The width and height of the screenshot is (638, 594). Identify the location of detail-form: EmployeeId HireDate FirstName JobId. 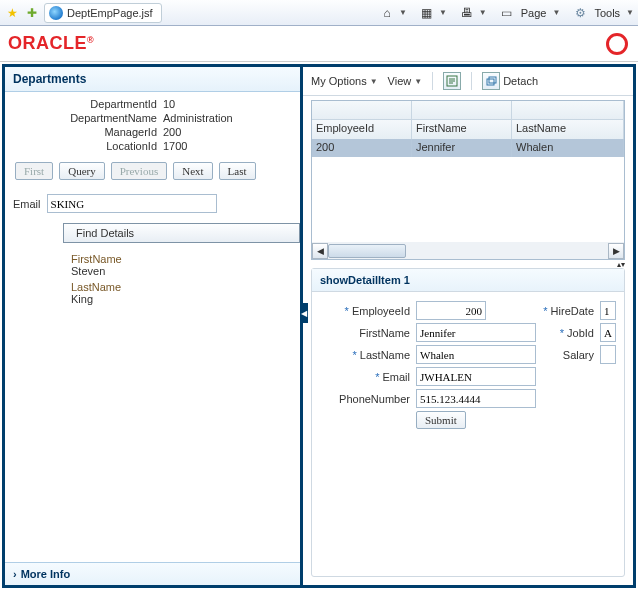
(468, 365).